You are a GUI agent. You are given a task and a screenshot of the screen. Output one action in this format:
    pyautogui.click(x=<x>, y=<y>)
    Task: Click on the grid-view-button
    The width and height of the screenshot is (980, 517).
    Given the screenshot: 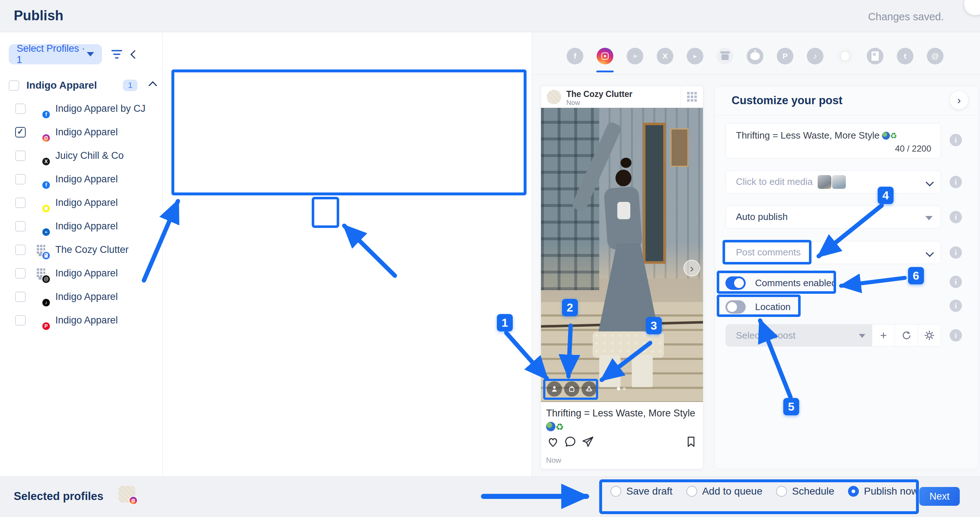 What is the action you would take?
    pyautogui.click(x=692, y=97)
    